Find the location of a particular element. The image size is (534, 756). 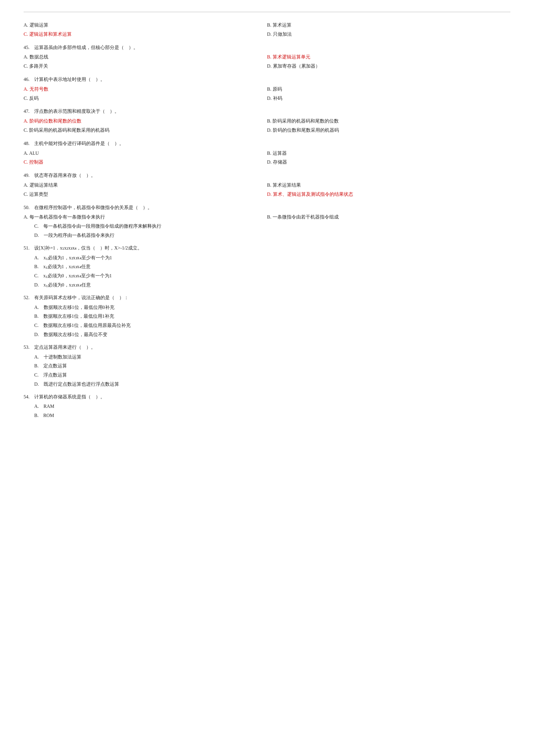

option-item: D. 阶码的位数和尾数采用的机器码 is located at coordinates (389, 130).